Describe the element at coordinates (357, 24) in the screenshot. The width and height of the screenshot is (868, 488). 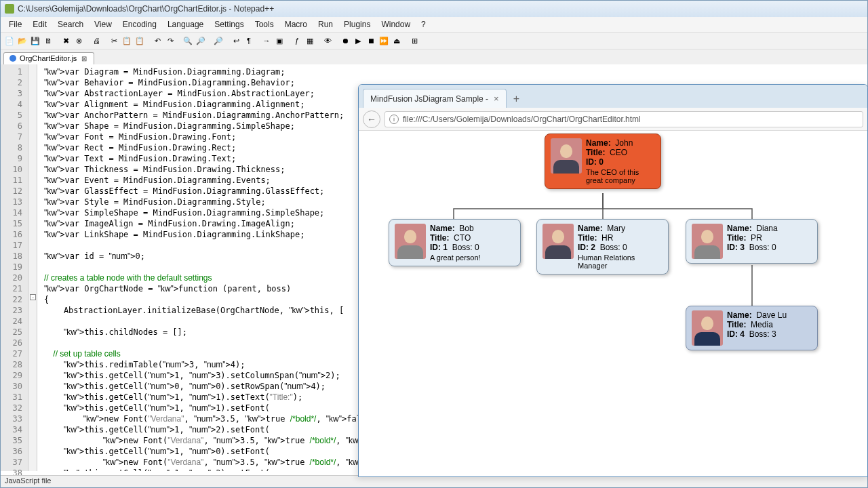
I see `menu-plugins: Plugins` at that location.